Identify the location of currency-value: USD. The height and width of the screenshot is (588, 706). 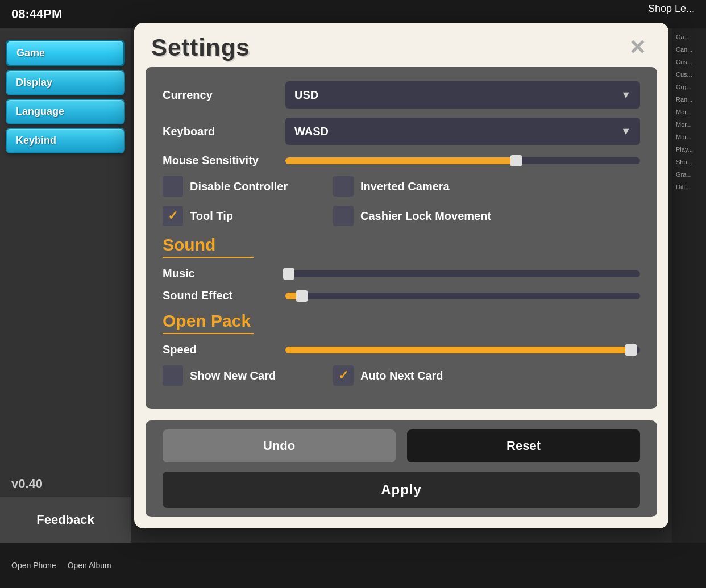
(306, 95).